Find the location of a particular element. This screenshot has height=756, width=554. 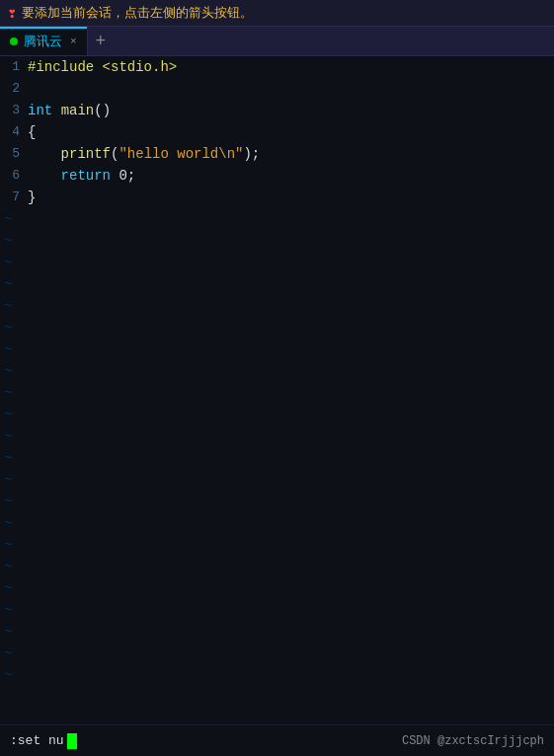

tilde-11: ~ is located at coordinates (6, 284).